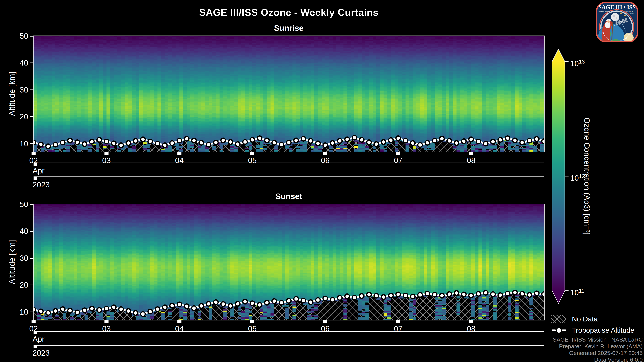  Describe the element at coordinates (615, 17) in the screenshot. I see `logo-moon` at that location.